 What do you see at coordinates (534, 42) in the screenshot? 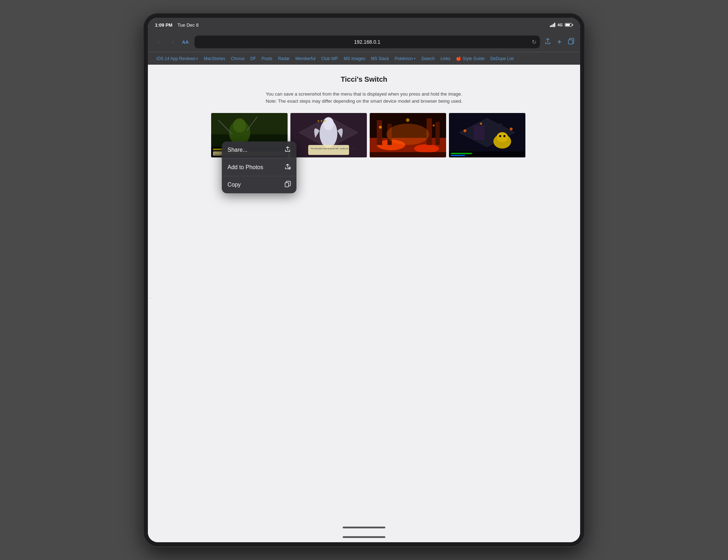
I see `reload-button: ↻` at bounding box center [534, 42].